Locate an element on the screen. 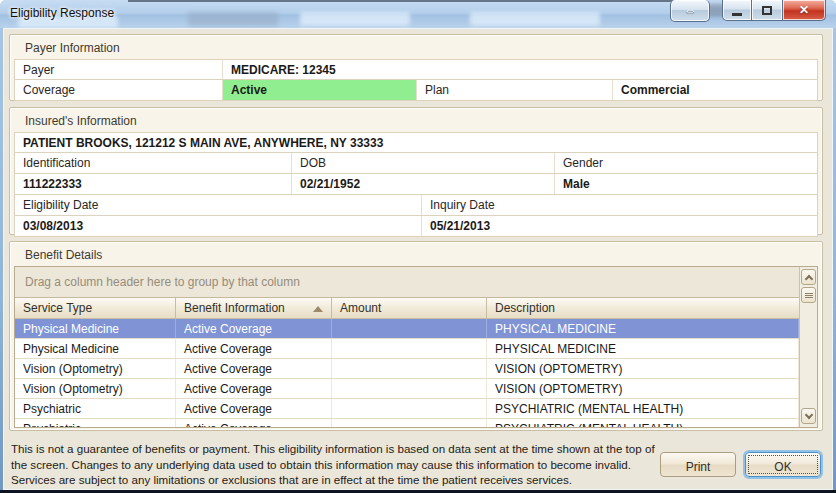 This screenshot has width=836, height=493. payer-information-group: Payer Information Payer MEDICARE: 12345 … is located at coordinates (416, 68).